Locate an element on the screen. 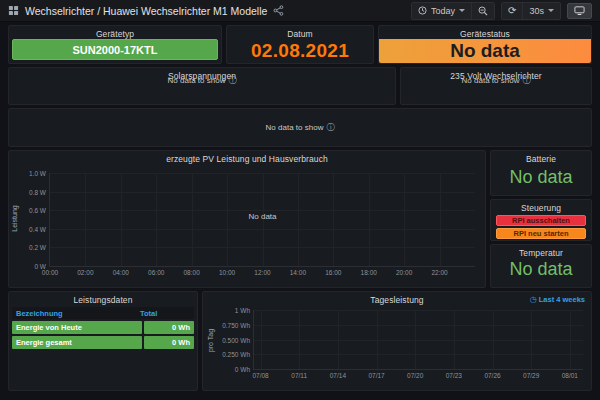  x-tick-label: 08/01 is located at coordinates (570, 376).